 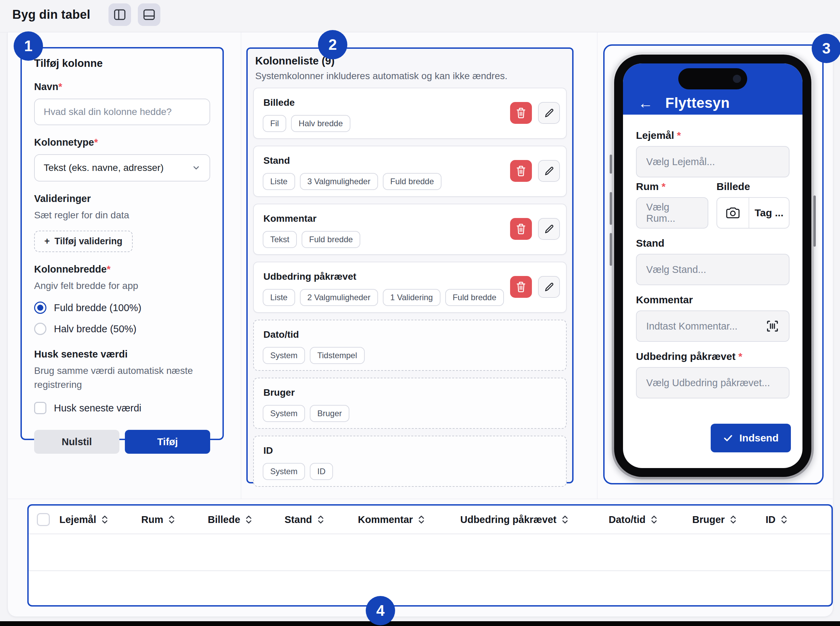 What do you see at coordinates (410, 229) in the screenshot?
I see `column-card-kommentar: Kommentar Tekst Fuld bredde` at bounding box center [410, 229].